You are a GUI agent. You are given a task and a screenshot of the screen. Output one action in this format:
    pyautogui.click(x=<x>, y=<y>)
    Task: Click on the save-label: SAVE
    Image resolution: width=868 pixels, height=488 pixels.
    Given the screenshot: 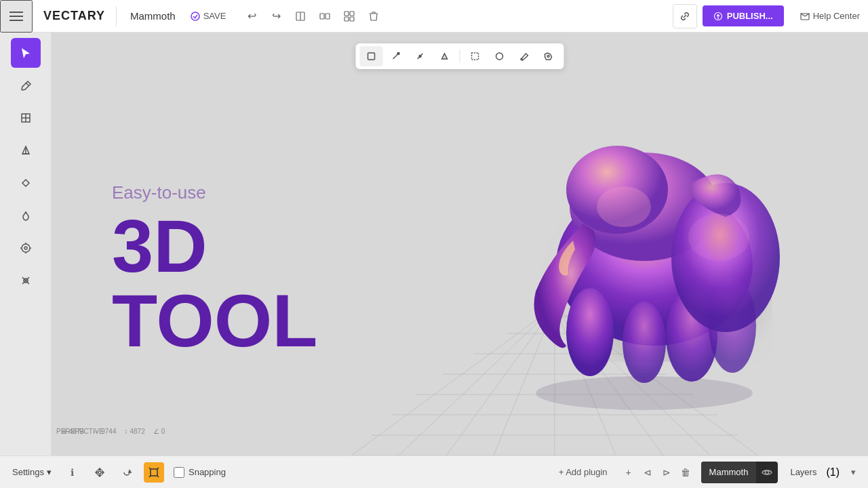 What is the action you would take?
    pyautogui.click(x=215, y=16)
    